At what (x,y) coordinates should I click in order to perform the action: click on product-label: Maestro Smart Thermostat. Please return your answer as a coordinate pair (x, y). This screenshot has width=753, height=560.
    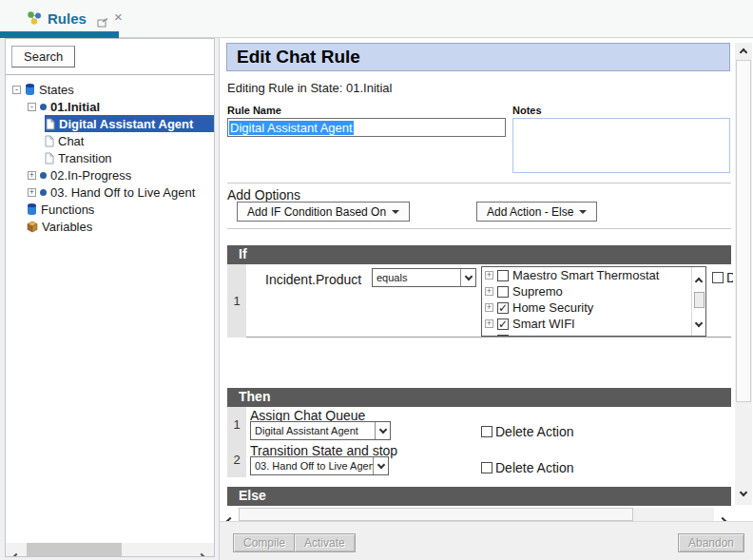
    Looking at the image, I should click on (586, 276).